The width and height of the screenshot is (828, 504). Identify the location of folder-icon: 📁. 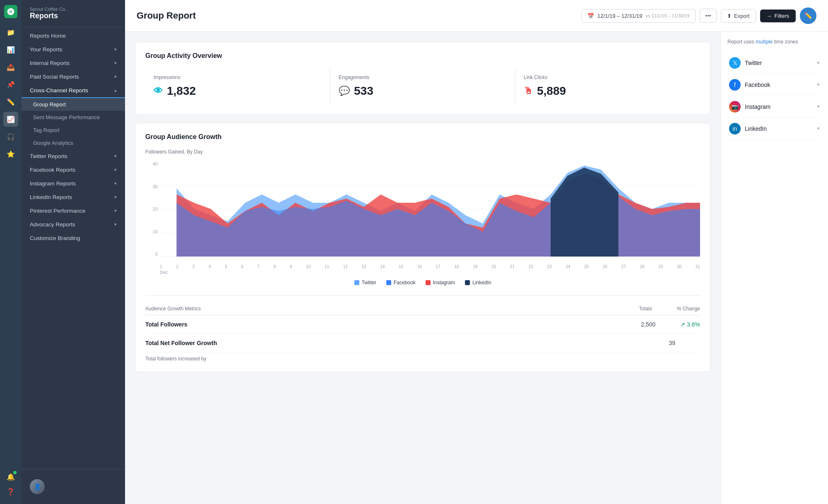
(11, 32).